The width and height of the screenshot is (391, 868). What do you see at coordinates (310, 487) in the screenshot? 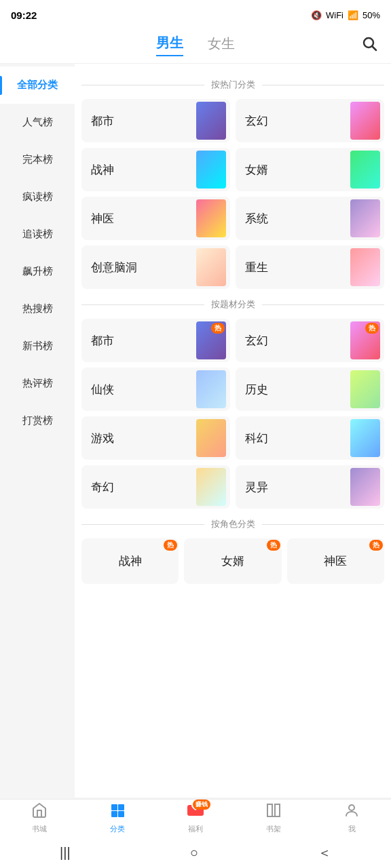
I see `cat-item-lingyi-topic: 灵异` at bounding box center [310, 487].